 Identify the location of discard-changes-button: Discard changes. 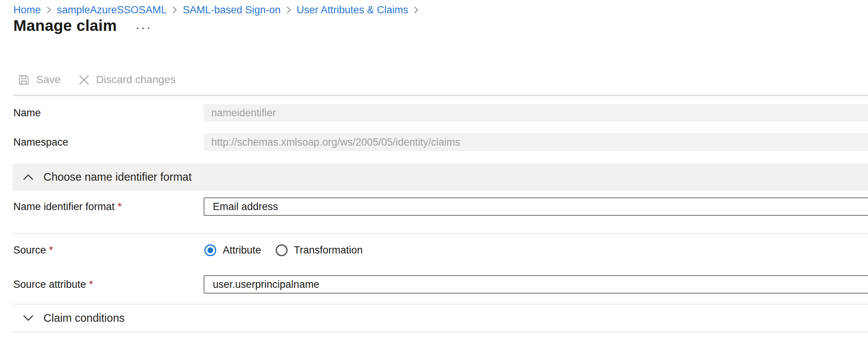
(127, 80).